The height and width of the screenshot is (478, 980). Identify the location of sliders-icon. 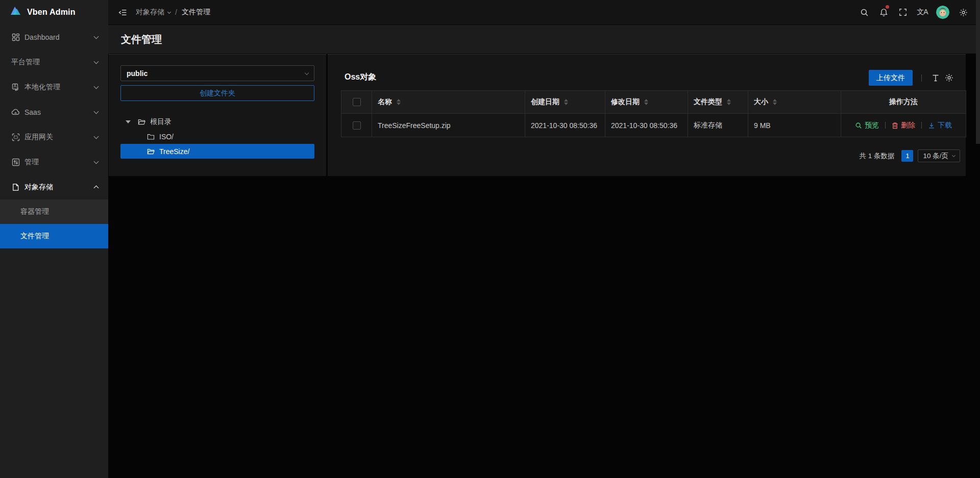
(15, 162).